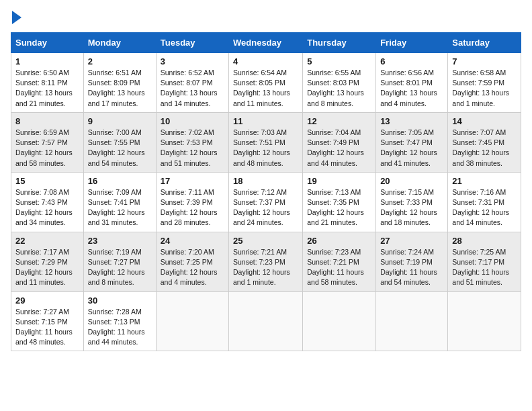  What do you see at coordinates (484, 62) in the screenshot?
I see `day-number: 7` at bounding box center [484, 62].